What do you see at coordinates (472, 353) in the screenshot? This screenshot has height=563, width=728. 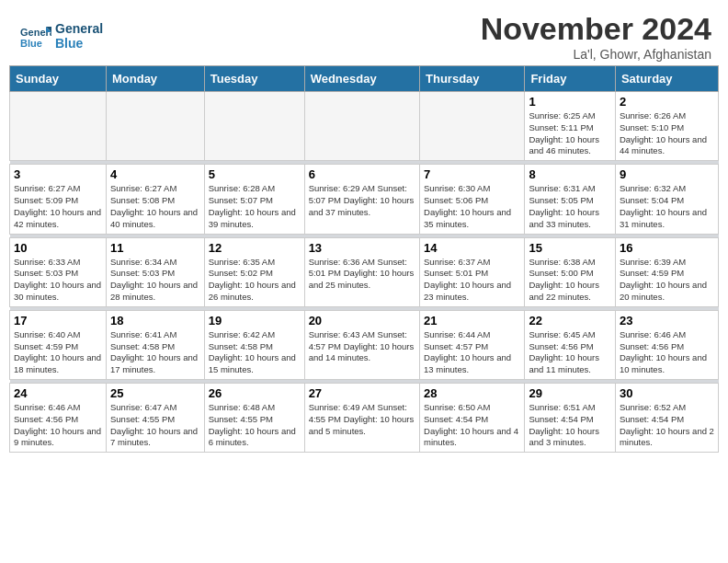 I see `day-info: Sunrise: 6:44 AM Sunset: 4:57 PM Dayligh…` at bounding box center [472, 353].